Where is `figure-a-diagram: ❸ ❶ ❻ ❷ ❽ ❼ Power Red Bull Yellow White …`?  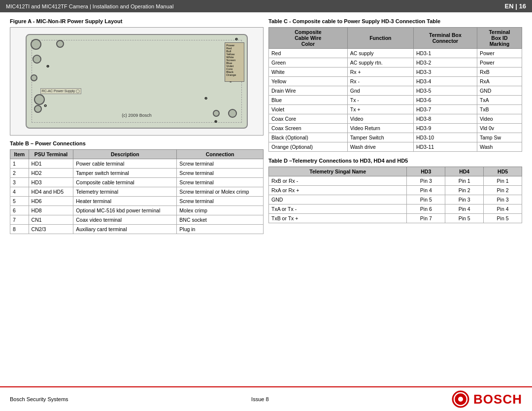
figure-a-diagram: ❸ ❶ ❻ ❷ ❽ ❼ Power Red Bull Yellow White … is located at coordinates (137, 81).